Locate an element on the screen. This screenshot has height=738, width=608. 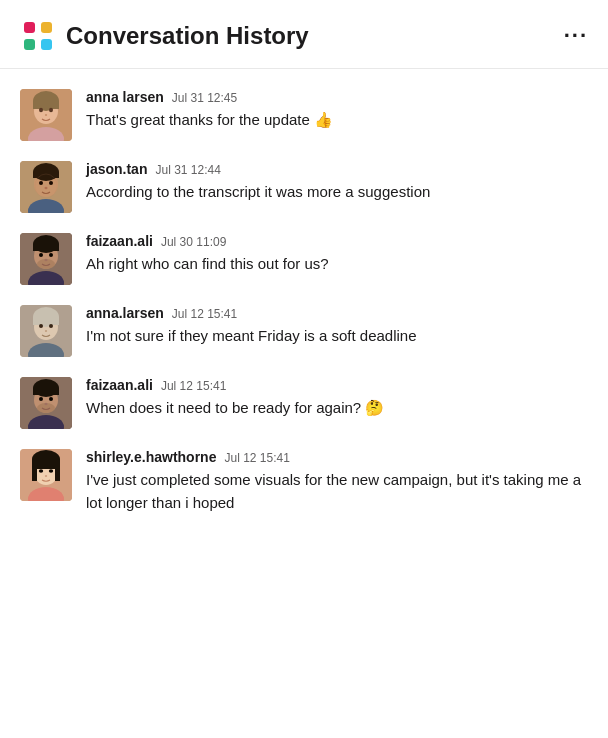
message-meta: anna.larsen Jul 12 15:41 is located at coordinates (337, 313).